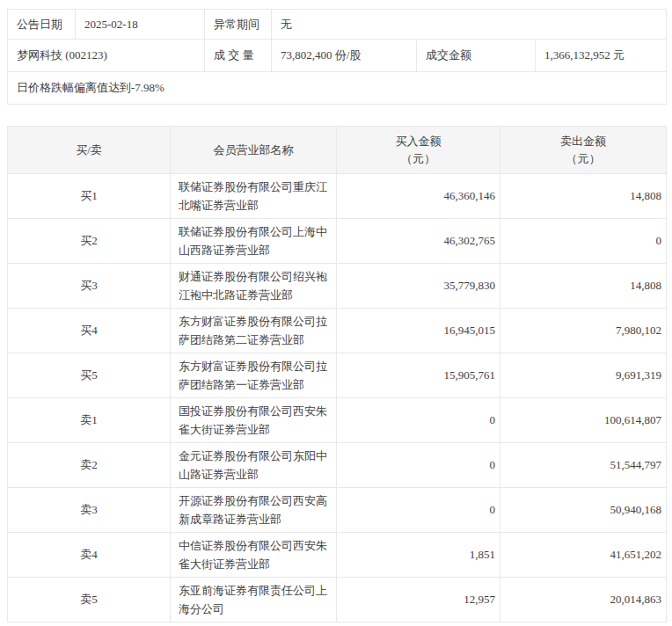 This screenshot has height=626, width=672. What do you see at coordinates (419, 600) in the screenshot?
I see `buy-amount-cell: 12,957` at bounding box center [419, 600].